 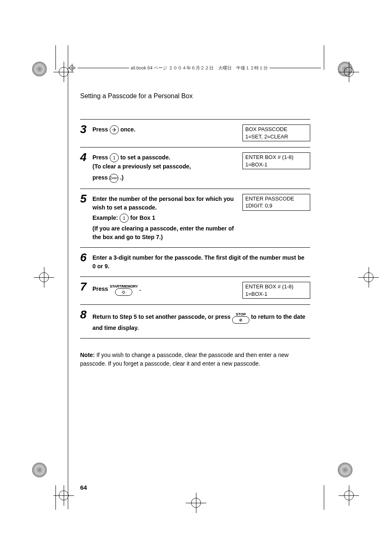 What do you see at coordinates (276, 199) in the screenshot?
I see `display-line: ENTER PASSCODE` at bounding box center [276, 199].